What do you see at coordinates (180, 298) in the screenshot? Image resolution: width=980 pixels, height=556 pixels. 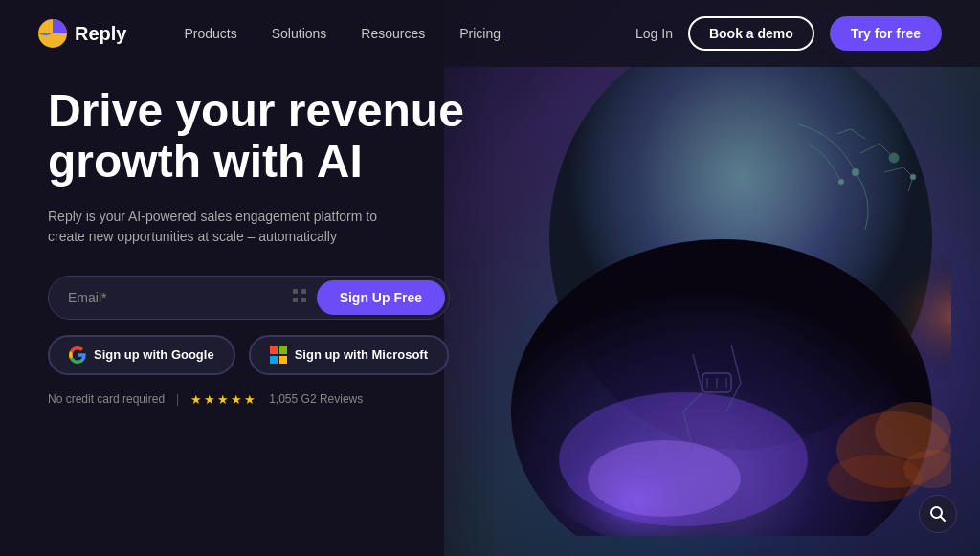 I see `email-input` at bounding box center [180, 298].